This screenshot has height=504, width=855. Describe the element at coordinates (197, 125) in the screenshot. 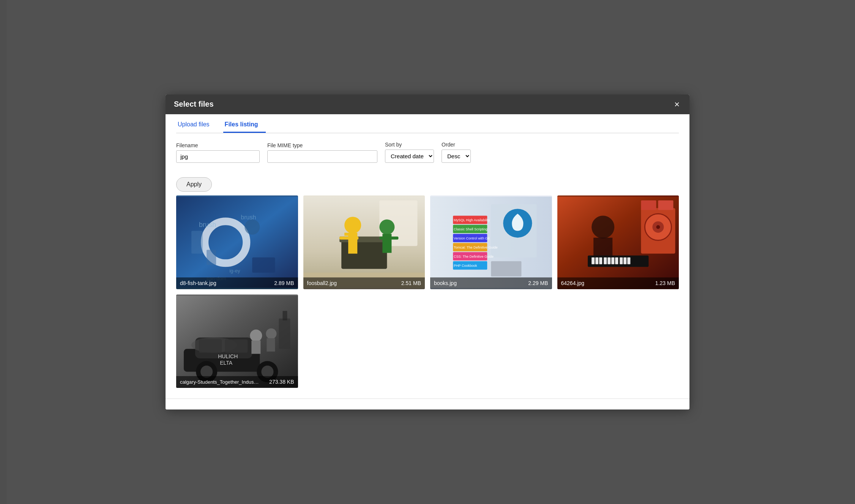

I see `tab-upload: Upload files` at that location.